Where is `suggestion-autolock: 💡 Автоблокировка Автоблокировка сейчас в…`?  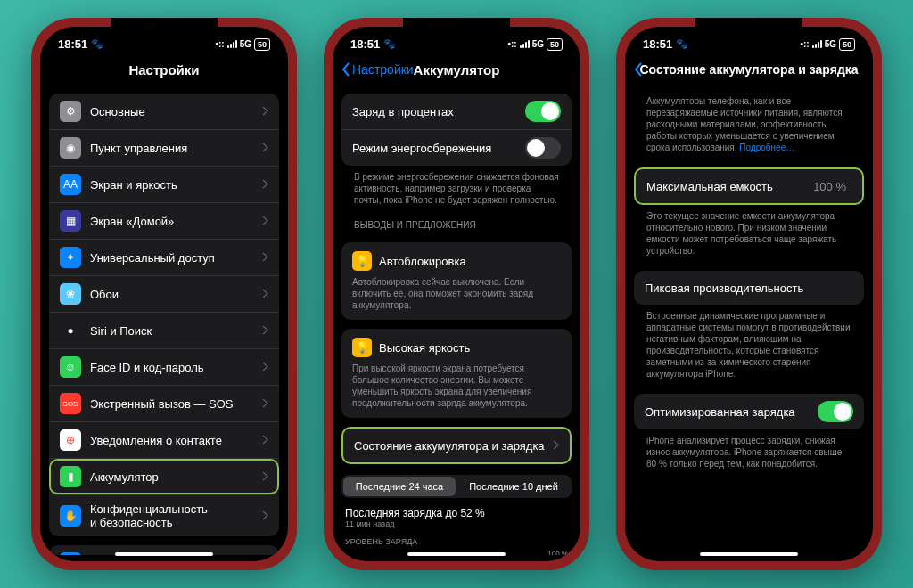
suggestion-autolock: 💡 Автоблокировка Автоблокировка сейчас в… is located at coordinates (456, 282).